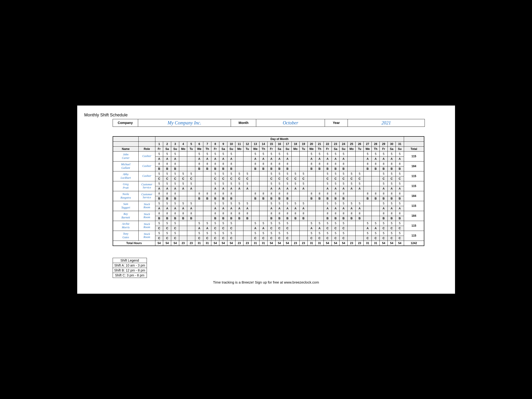  Describe the element at coordinates (191, 243) in the screenshot. I see `column-total: 23` at that location.